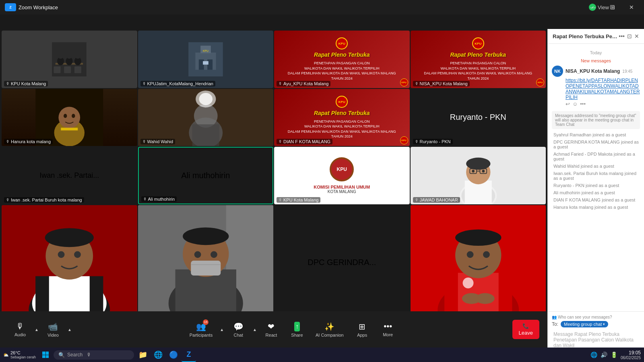 This screenshot has width=644, height=362. Describe the element at coordinates (478, 117) in the screenshot. I see `tile-ruryanto: Ruryanto - PKN 🎙 Ruryanto - PKN` at that location.